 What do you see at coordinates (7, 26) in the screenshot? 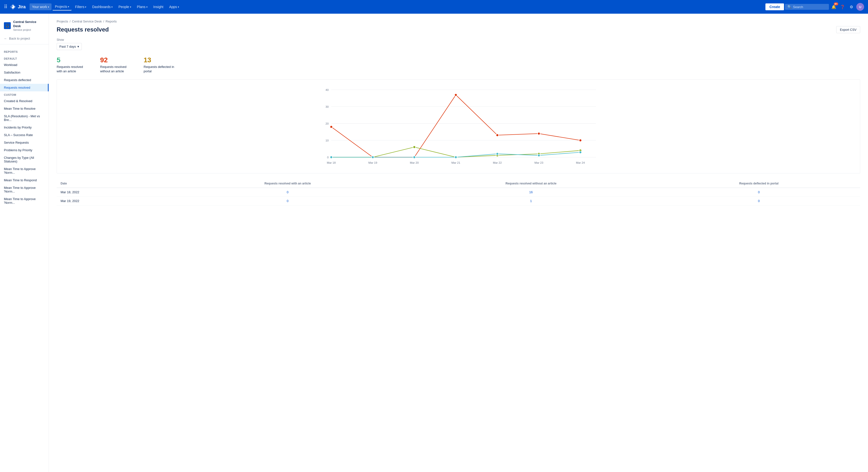
I see `project-icon: 🎧` at bounding box center [7, 26].